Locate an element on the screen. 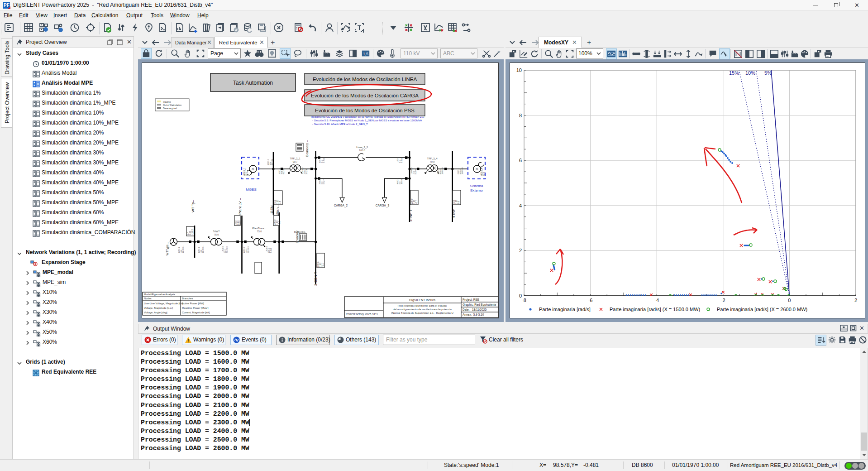 The image size is (868, 471). svg-text: TRF_2_1 is located at coordinates (295, 159).